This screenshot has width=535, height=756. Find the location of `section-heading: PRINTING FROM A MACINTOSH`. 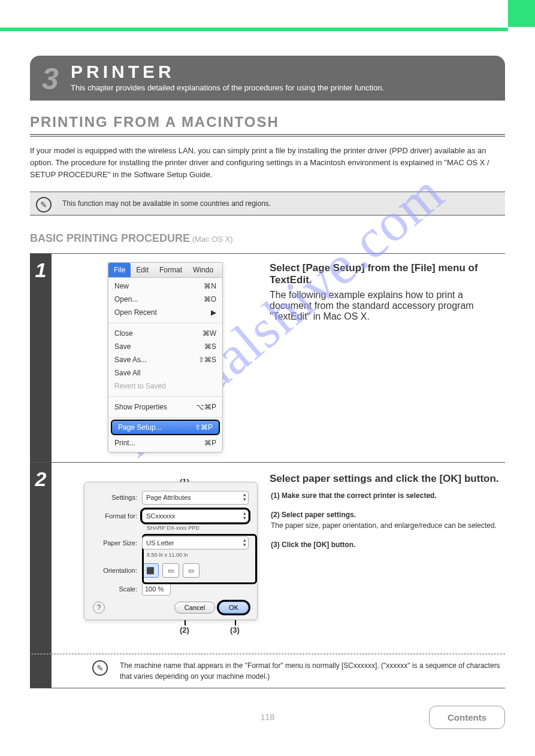

section-heading: PRINTING FROM A MACINTOSH is located at coordinates (267, 122).